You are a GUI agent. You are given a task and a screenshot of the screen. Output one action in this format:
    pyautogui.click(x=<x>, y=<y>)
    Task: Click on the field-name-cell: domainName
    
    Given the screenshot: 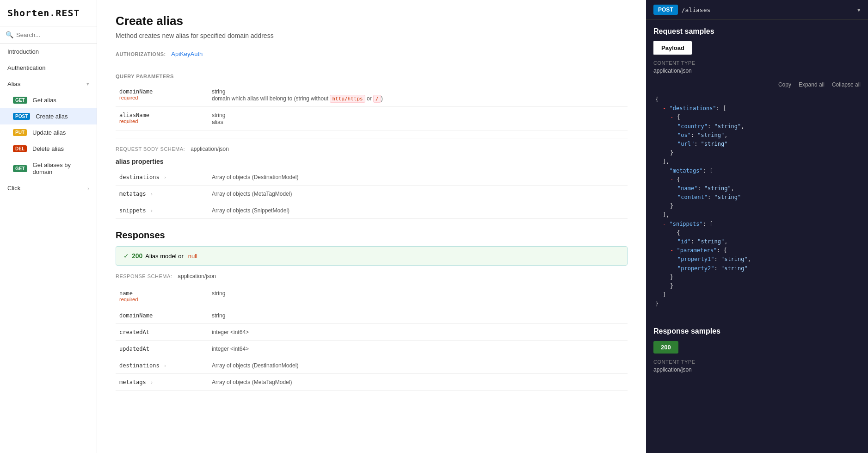 What is the action you would take?
    pyautogui.click(x=162, y=316)
    